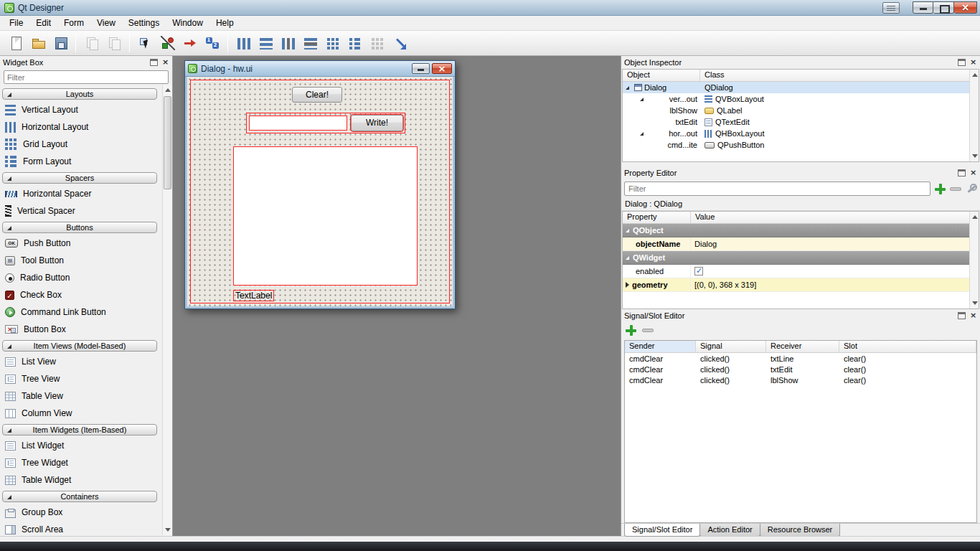  What do you see at coordinates (801, 258) in the screenshot?
I see `property-group-qwidget: QWidget` at bounding box center [801, 258].